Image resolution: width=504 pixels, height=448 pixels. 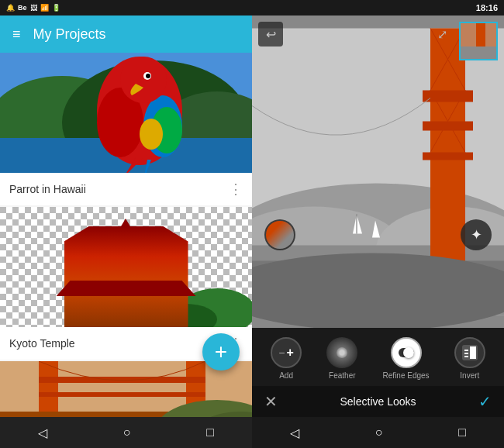 I want to click on more-options-parrot: ⋮, so click(x=236, y=189).